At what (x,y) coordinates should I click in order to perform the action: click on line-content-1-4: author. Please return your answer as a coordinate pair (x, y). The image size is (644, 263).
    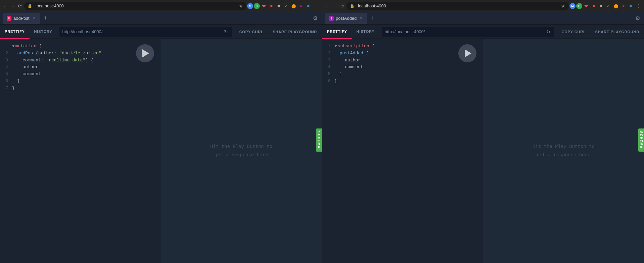
    Looking at the image, I should click on (87, 67).